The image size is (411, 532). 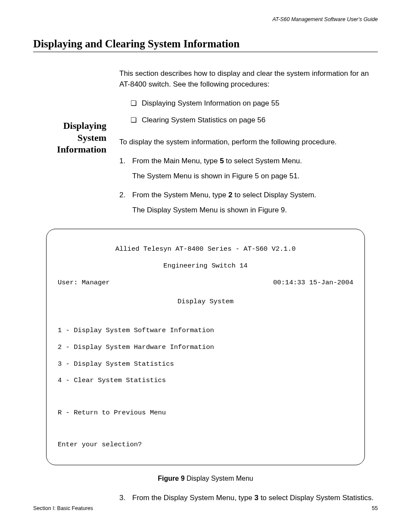 I want to click on step-text: From the Display System Menu, type 3 to …, so click(x=255, y=498).